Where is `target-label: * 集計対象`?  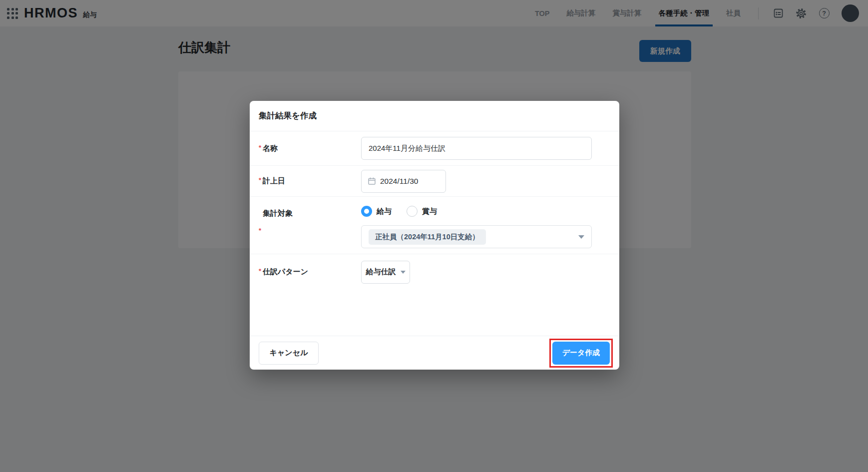
target-label: * 集計対象 is located at coordinates (310, 225).